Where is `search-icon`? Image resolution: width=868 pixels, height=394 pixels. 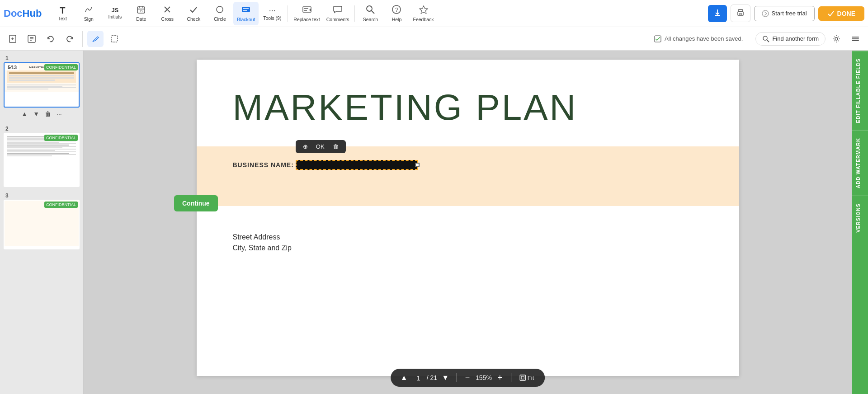
search-icon is located at coordinates (370, 10).